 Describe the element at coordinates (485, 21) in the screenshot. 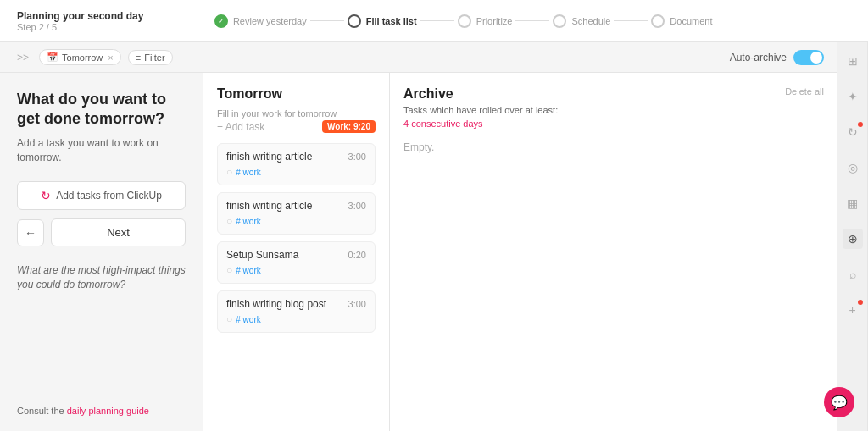

I see `step-3: Prioritize` at that location.